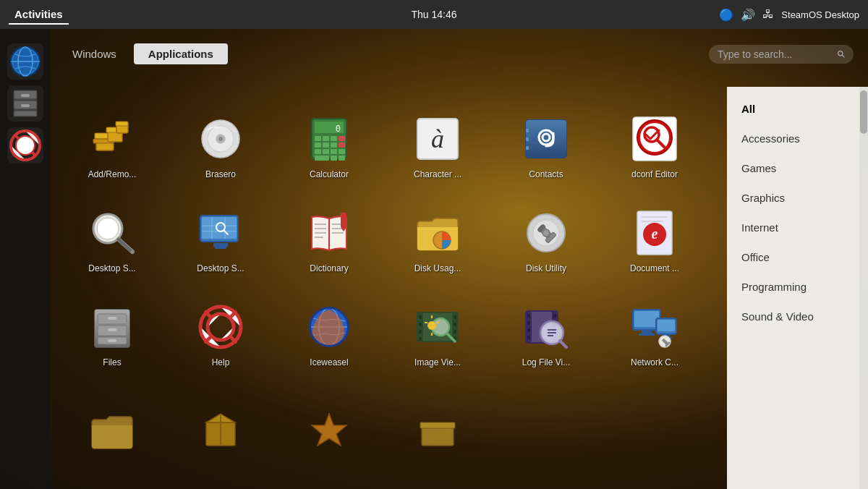  Describe the element at coordinates (797, 168) in the screenshot. I see `category-games: Games` at that location.